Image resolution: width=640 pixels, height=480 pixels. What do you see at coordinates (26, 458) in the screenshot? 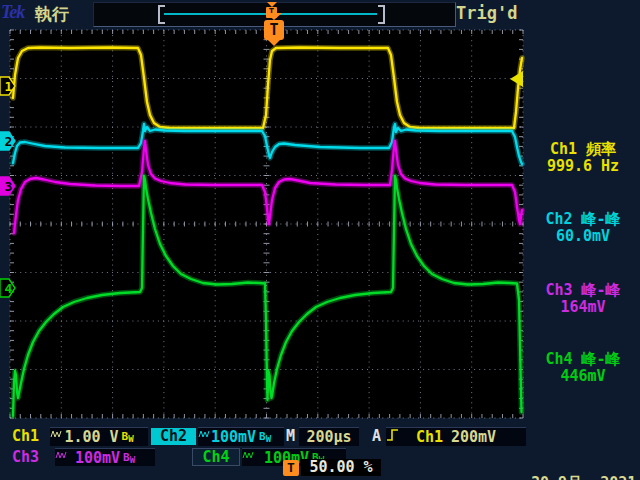
I see `ch3-label: Ch3` at bounding box center [26, 458].